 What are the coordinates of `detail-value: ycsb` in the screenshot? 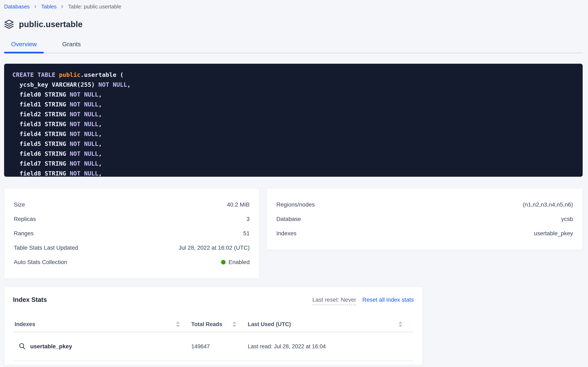 It's located at (567, 219).